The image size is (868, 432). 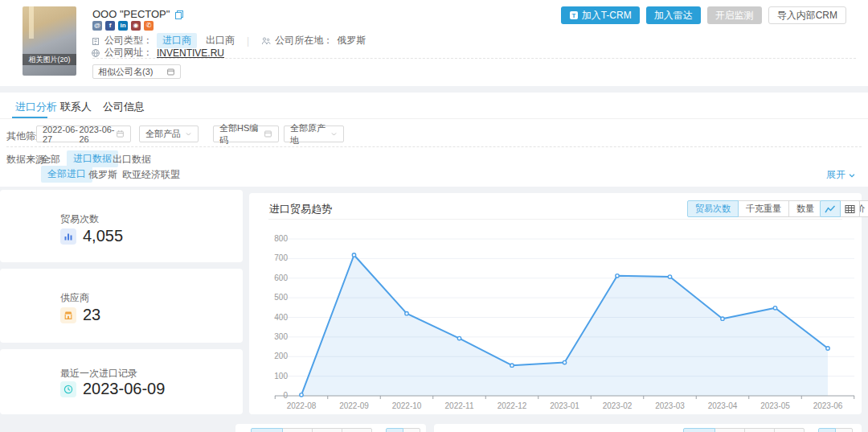 What do you see at coordinates (149, 26) in the screenshot?
I see `phone-icon: ✆` at bounding box center [149, 26].